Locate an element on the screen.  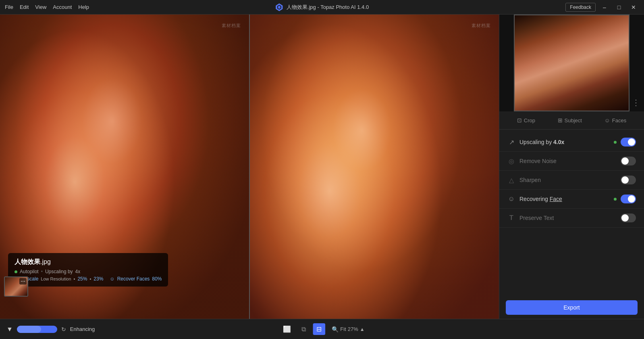
recovering-face-label: Recovering Face is located at coordinates (565, 199).